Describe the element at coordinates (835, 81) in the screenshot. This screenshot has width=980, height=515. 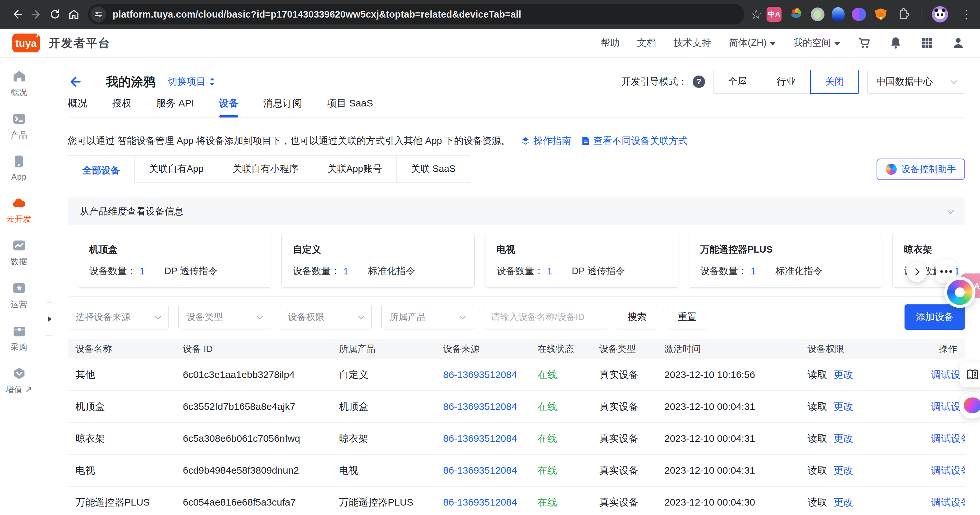
I see `guide-mode-closed: 关闭` at that location.